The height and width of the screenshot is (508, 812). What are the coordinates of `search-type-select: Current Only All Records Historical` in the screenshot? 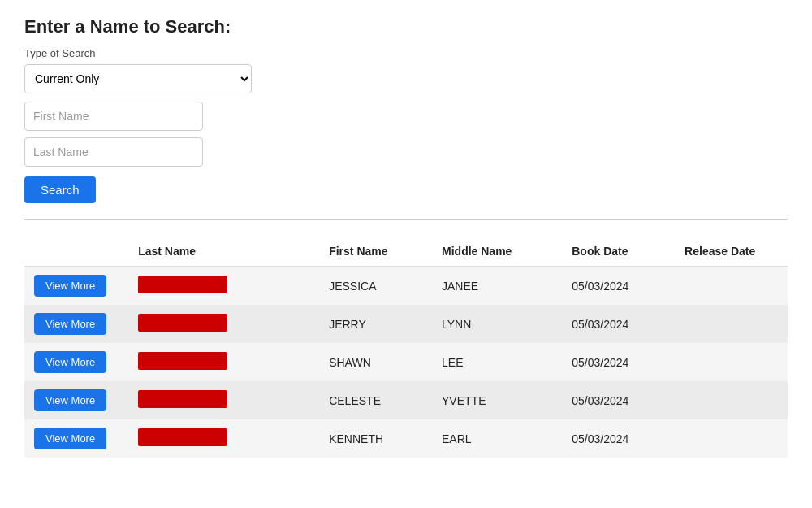 It's located at (138, 79).